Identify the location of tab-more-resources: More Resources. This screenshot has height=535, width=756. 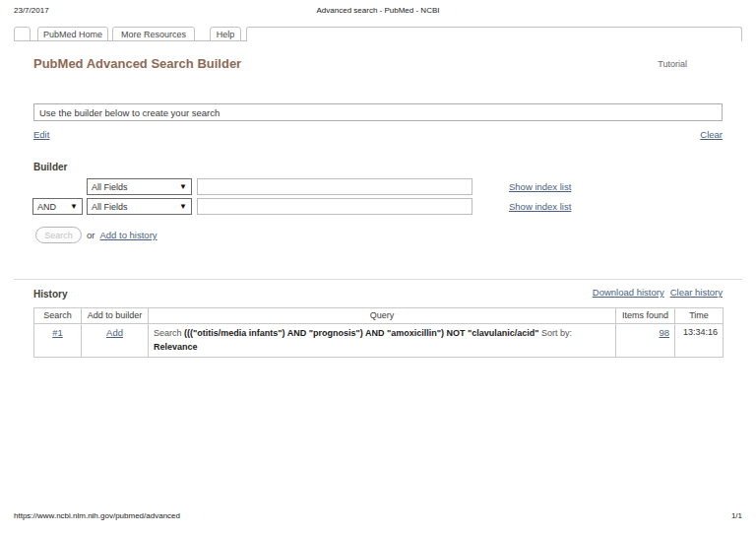
(154, 33).